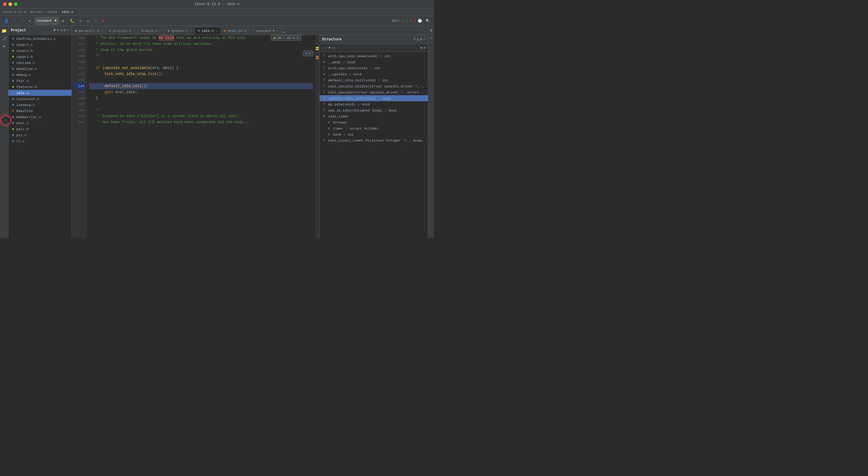 The width and height of the screenshot is (868, 476). Describe the element at coordinates (374, 116) in the screenshot. I see `struct-item: ▼ idle_timer` at that location.